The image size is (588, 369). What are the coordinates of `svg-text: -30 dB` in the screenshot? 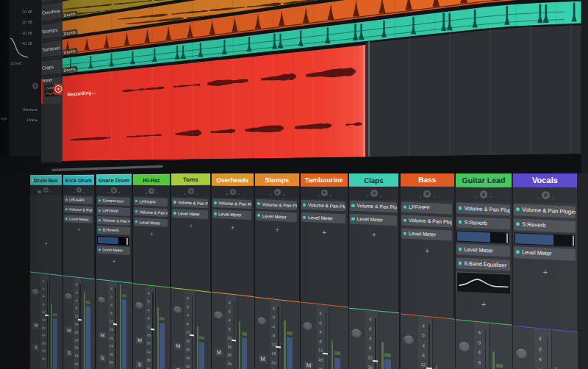 It's located at (27, 33).